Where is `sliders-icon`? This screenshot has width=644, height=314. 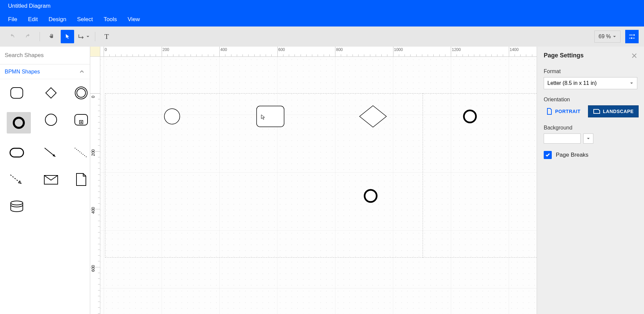
sliders-icon is located at coordinates (632, 37).